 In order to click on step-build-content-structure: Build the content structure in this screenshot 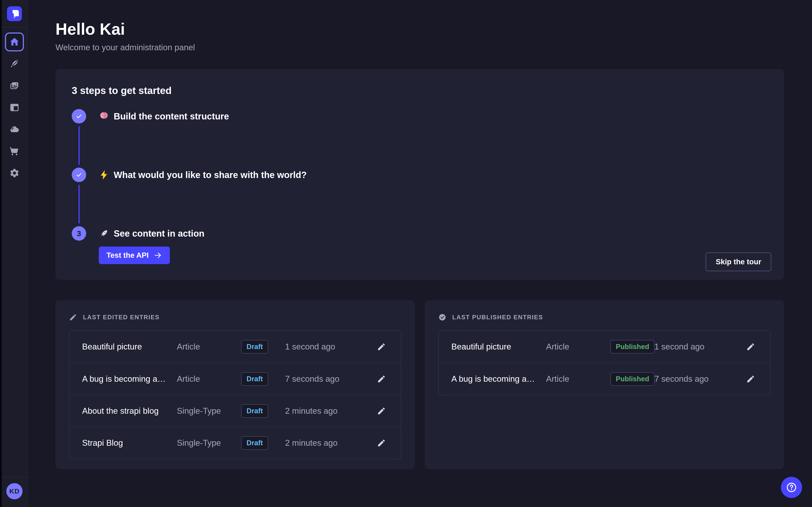, I will do `click(420, 116)`.